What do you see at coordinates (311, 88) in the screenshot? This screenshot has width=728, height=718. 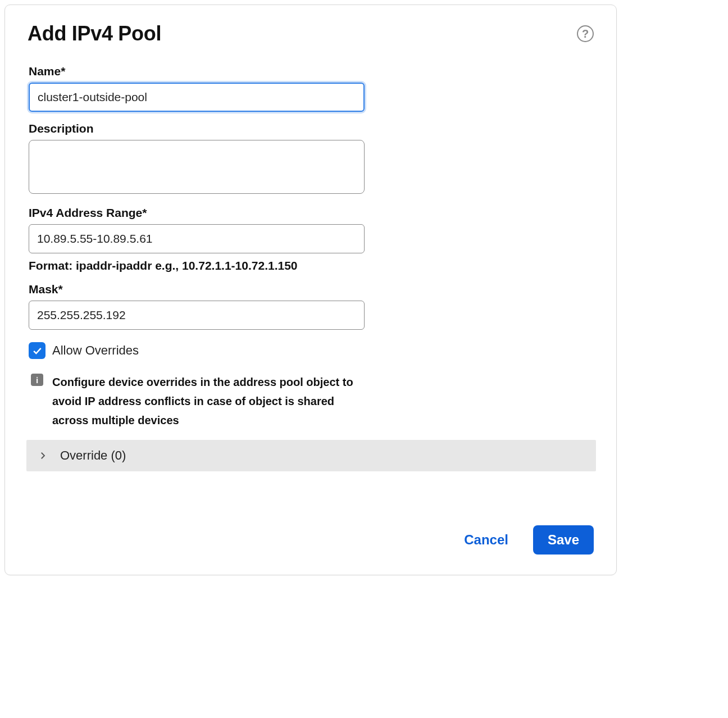 I see `name-field-group: Name*` at bounding box center [311, 88].